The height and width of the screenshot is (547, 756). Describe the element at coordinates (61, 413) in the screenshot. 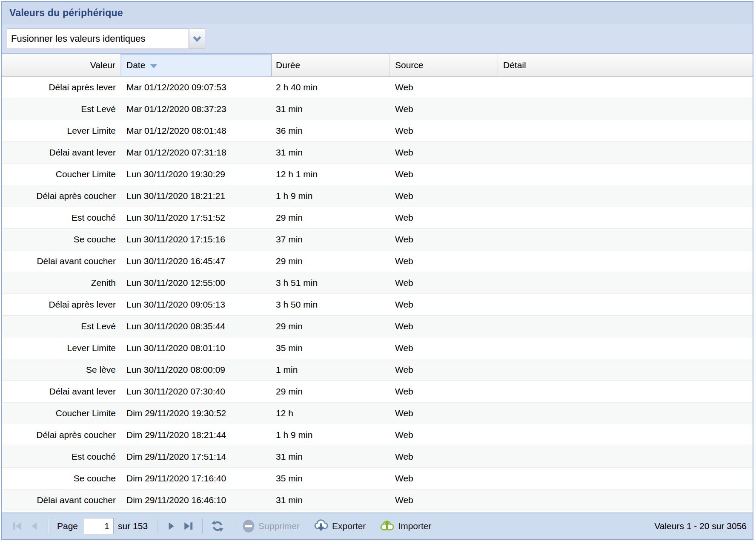

I see `cell-valeur: Coucher Limite` at that location.